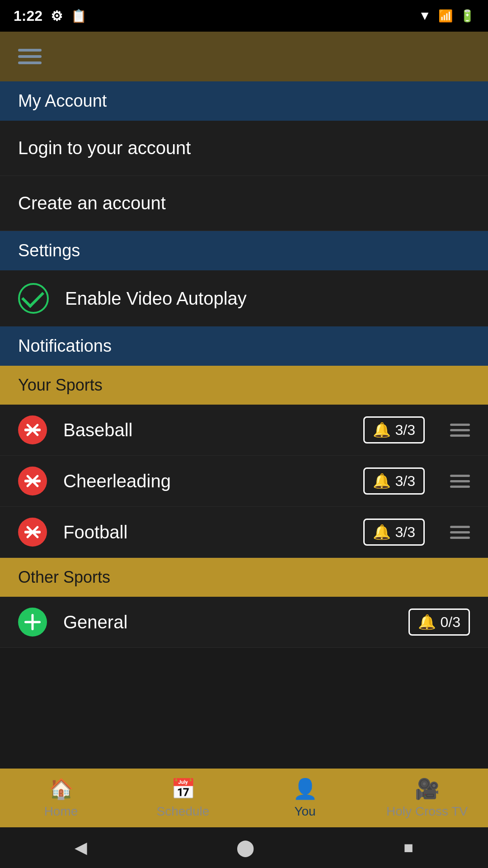 The width and height of the screenshot is (488, 868). What do you see at coordinates (33, 532) in the screenshot?
I see `remove-football-icon` at bounding box center [33, 532].